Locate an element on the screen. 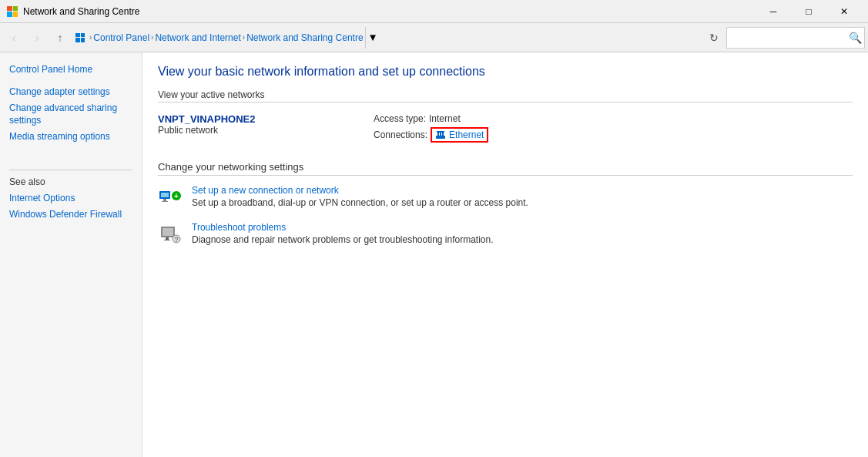  sidebar-nav: Control Panel Home Change adapter settin… is located at coordinates (71, 103).